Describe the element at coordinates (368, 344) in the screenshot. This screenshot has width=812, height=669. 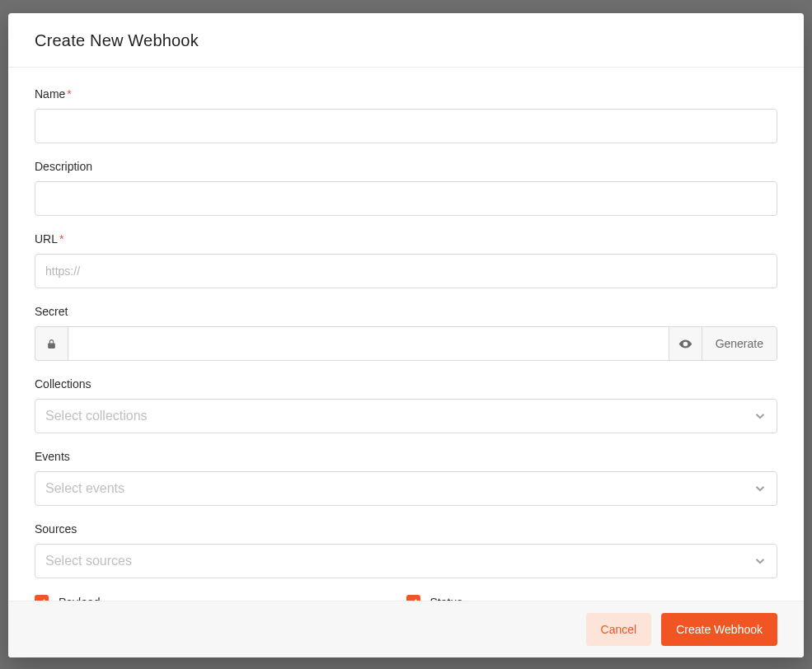
I see `secret-input` at that location.